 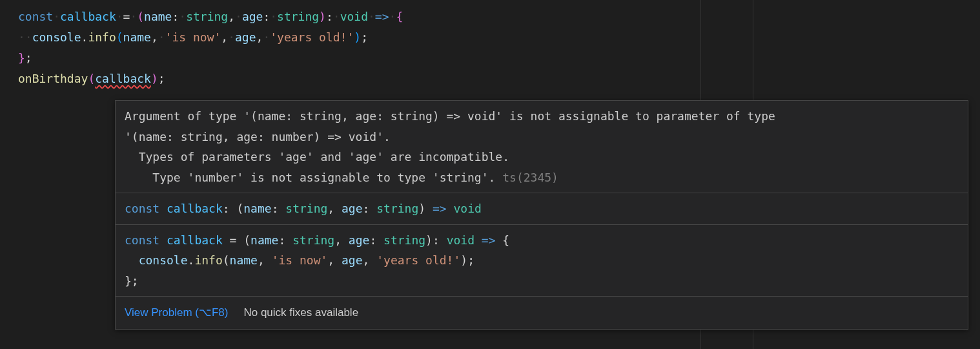 What do you see at coordinates (499, 79) in the screenshot?
I see `code-line: onBirthday(callback);` at bounding box center [499, 79].